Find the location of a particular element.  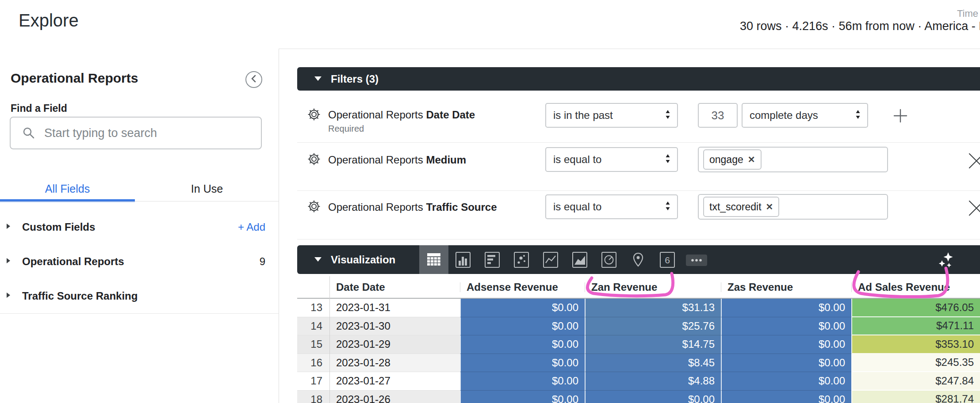

sidebar-item-traffic-source-ranking: Traffic Source Ranking is located at coordinates (139, 296).